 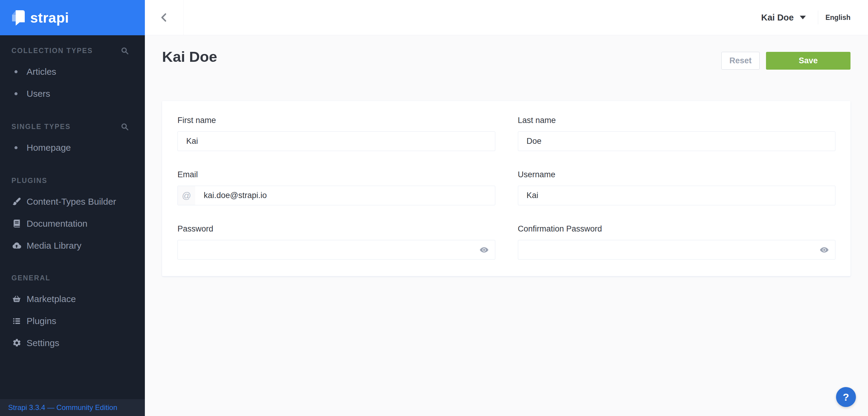 I want to click on section-label: PLUGINS, so click(x=30, y=181).